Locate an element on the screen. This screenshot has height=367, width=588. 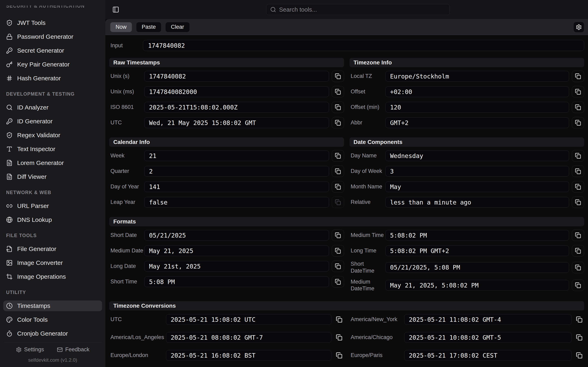
field-value: Wednesday is located at coordinates (477, 156).